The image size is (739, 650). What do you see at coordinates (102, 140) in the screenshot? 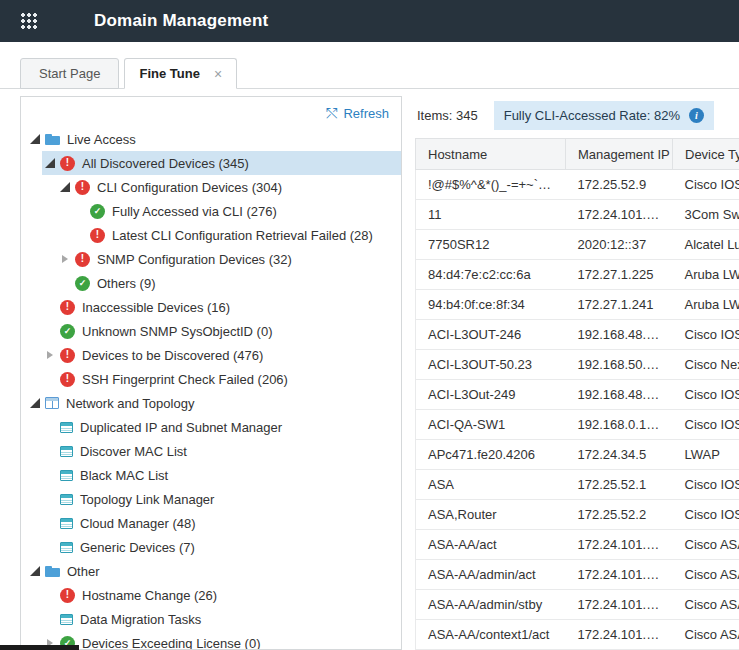
I see `tree-item-label: Live Access` at bounding box center [102, 140].